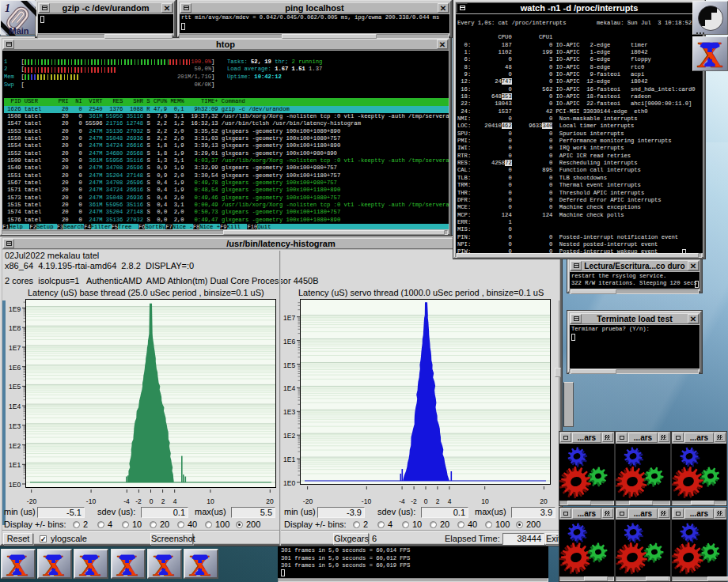  I want to click on svg-text: Main, so click(19, 31).